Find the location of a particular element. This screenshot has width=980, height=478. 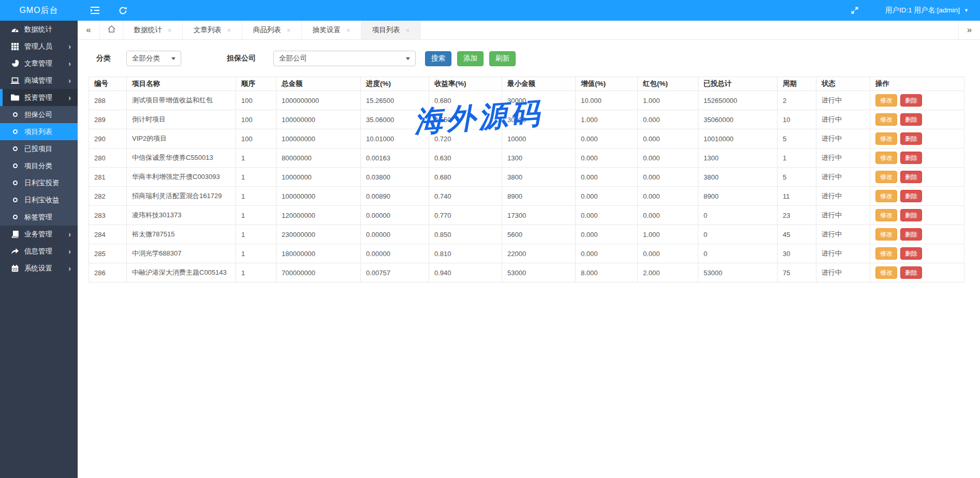

refresh-button: 刷新 is located at coordinates (502, 59).